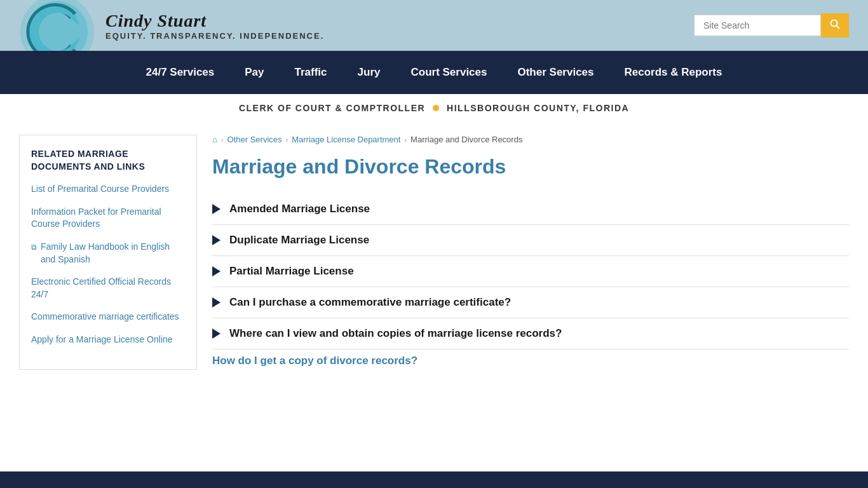 This screenshot has height=488, width=868. I want to click on accordion-label-0: Amended Marriage License, so click(300, 209).